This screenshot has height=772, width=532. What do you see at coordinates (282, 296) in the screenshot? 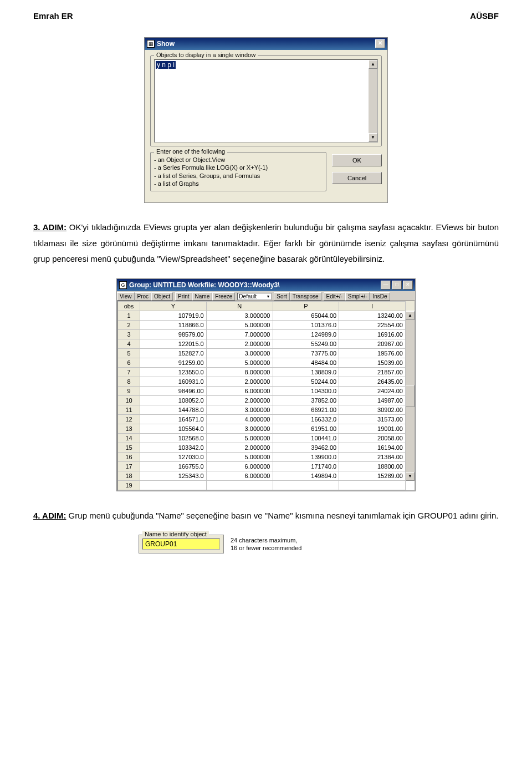
I see `sort-button: Sort` at bounding box center [282, 296].